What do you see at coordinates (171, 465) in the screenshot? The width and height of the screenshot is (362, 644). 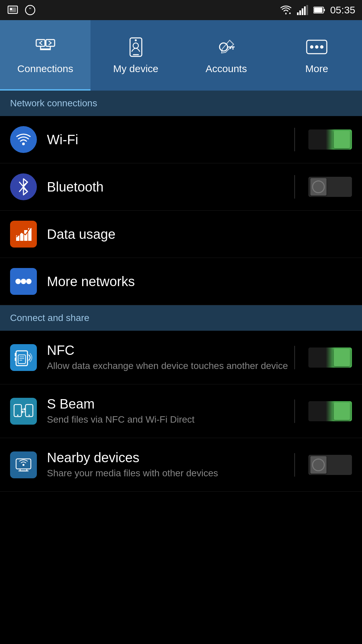 I see `nearby-devices-item-text: Nearby devices Share your media files wi…` at bounding box center [171, 465].